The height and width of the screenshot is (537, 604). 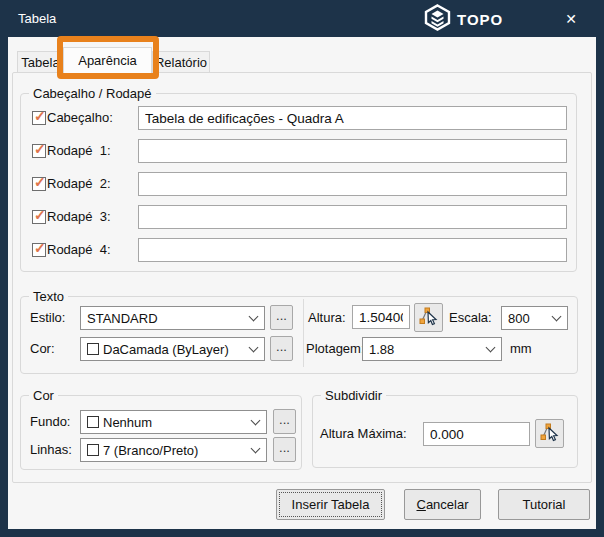 What do you see at coordinates (40, 62) in the screenshot?
I see `tab-tabela-label: Tabela` at bounding box center [40, 62].